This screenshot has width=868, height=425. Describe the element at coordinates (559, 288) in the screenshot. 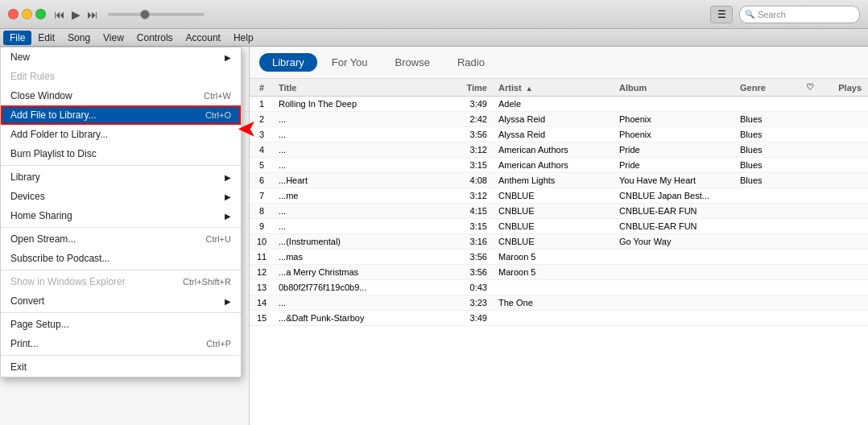

I see `table-row: 13 0b80f2f776f119c0b9... 0:43` at that location.